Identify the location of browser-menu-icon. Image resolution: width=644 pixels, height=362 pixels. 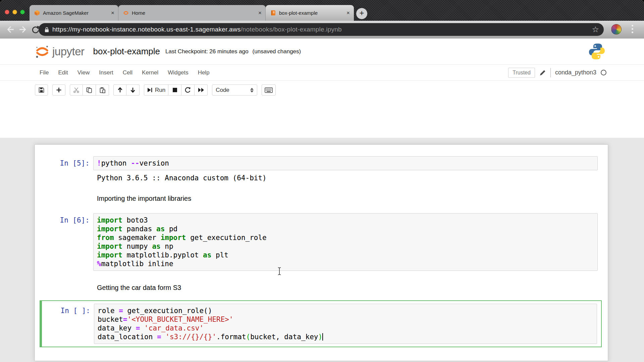
(633, 30).